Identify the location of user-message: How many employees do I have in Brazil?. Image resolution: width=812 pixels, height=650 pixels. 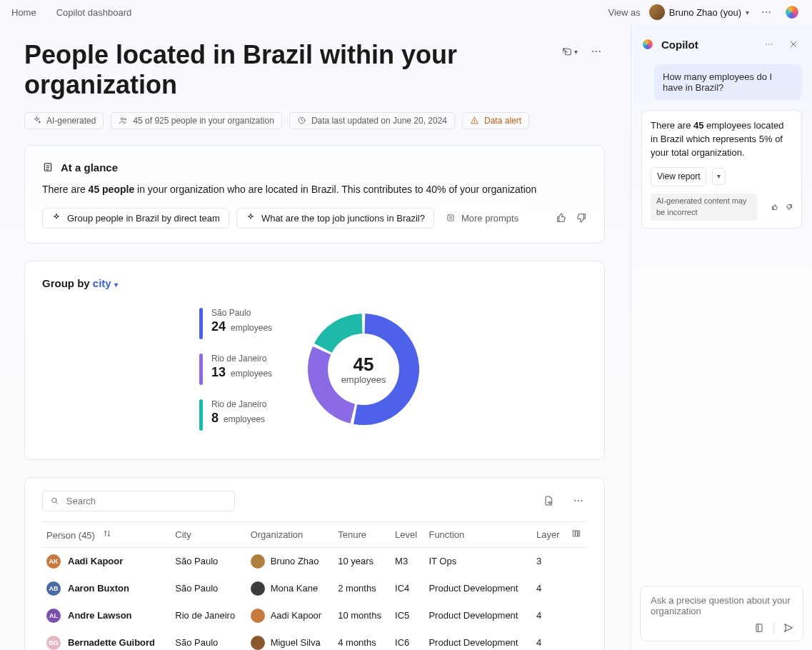
(728, 82).